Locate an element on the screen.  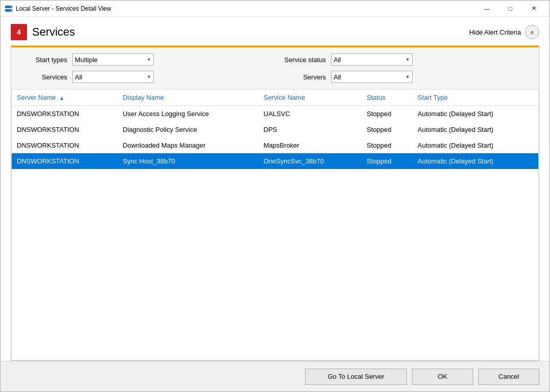
col-start-type: Start Type is located at coordinates (476, 98).